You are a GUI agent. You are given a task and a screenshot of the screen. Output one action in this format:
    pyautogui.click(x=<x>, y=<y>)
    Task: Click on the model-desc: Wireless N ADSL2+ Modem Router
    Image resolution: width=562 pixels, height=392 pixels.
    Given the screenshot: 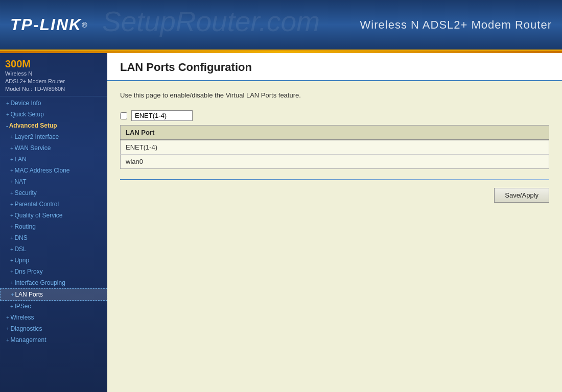 What is the action you would take?
    pyautogui.click(x=54, y=78)
    